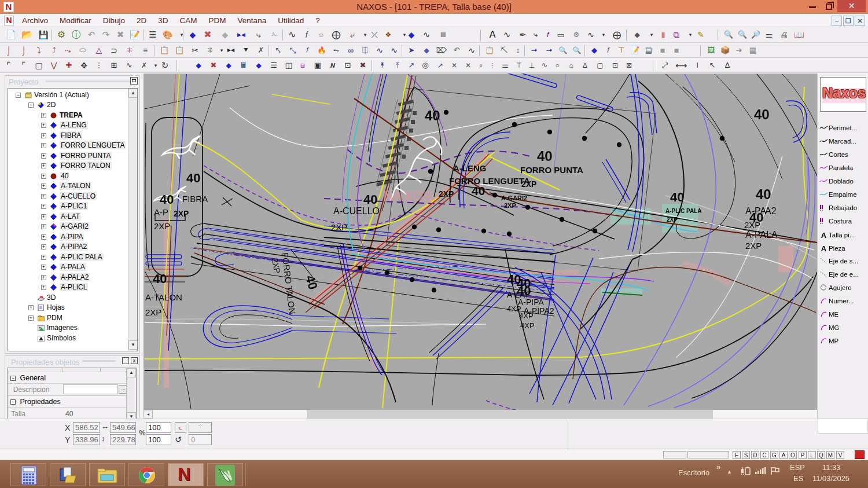  What do you see at coordinates (164, 298) in the screenshot?
I see `svg-text: A-TALON` at bounding box center [164, 298].